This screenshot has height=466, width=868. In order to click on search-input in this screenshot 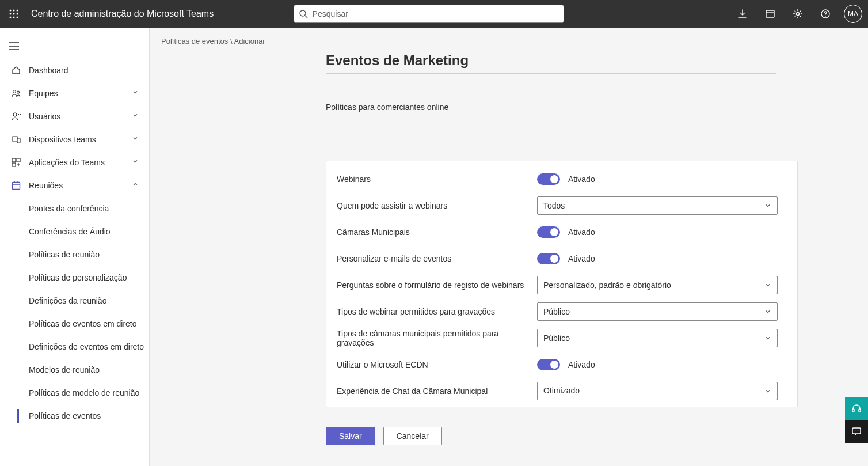, I will do `click(436, 14)`.